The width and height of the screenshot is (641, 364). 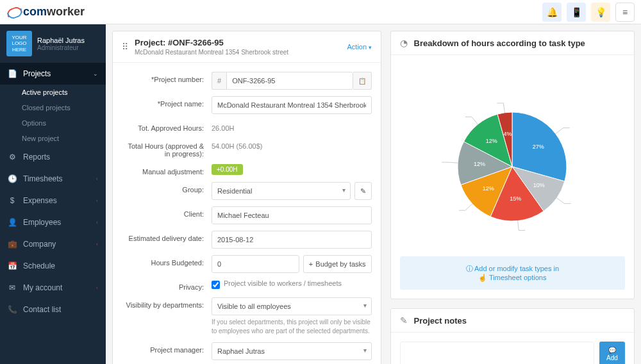 What do you see at coordinates (96, 74) in the screenshot?
I see `chevron-down-icon: ⌄` at bounding box center [96, 74].